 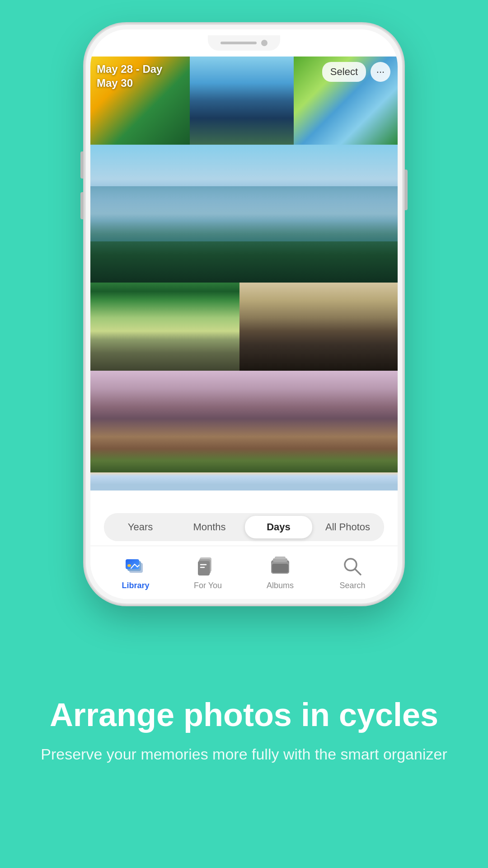 I want to click on photo-road, so click(x=165, y=326).